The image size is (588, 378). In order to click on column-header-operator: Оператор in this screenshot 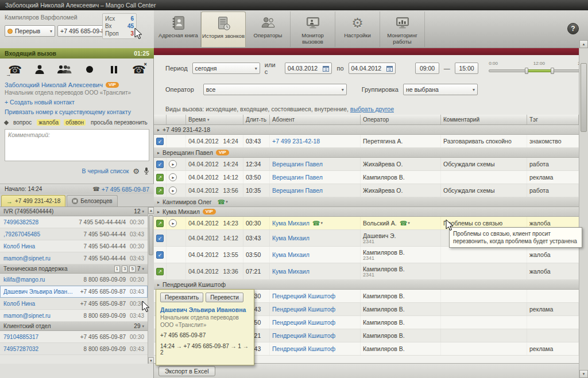, I will do `click(401, 119)`.